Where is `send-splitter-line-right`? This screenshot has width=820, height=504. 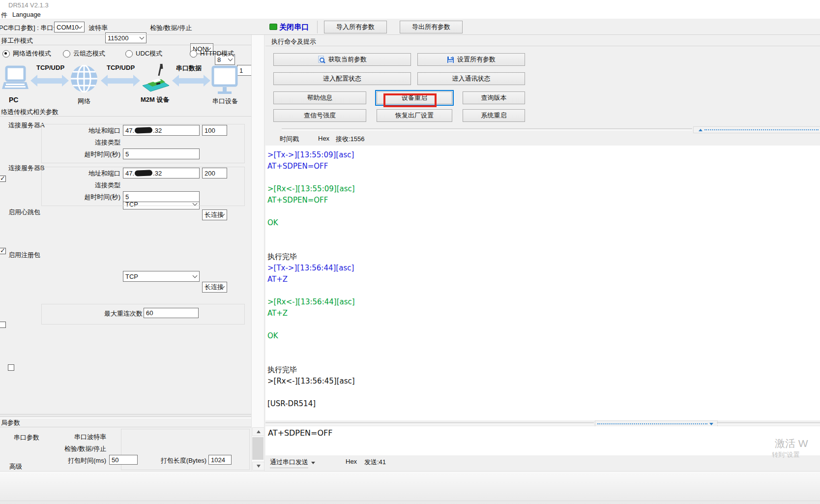
send-splitter-line-right is located at coordinates (768, 424).